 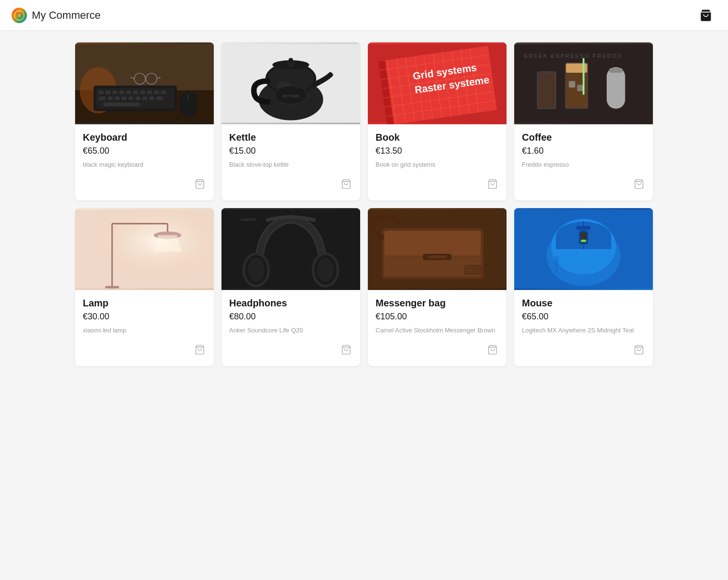 I want to click on product-price-mouse: €65.00, so click(x=584, y=317).